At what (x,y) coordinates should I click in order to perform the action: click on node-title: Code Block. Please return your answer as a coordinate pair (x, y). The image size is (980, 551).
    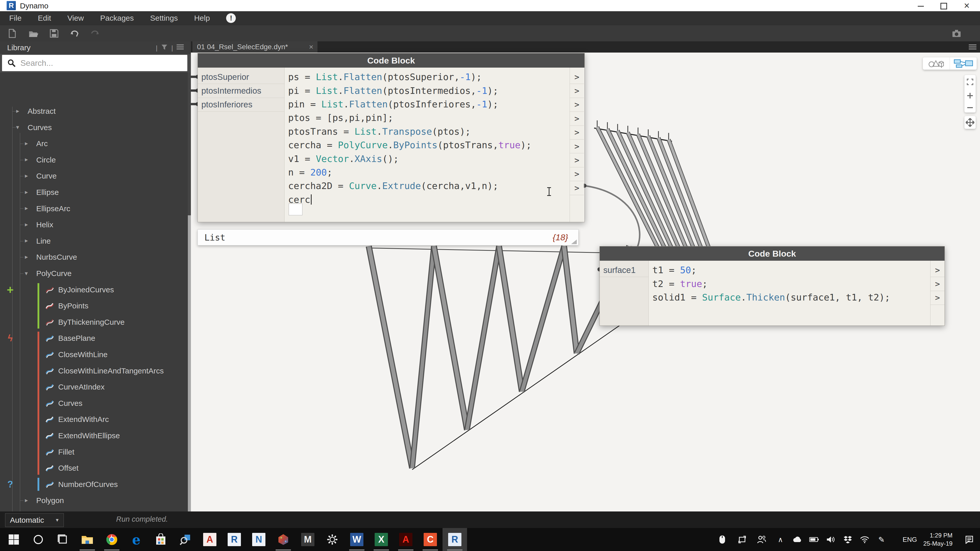
    Looking at the image, I should click on (772, 254).